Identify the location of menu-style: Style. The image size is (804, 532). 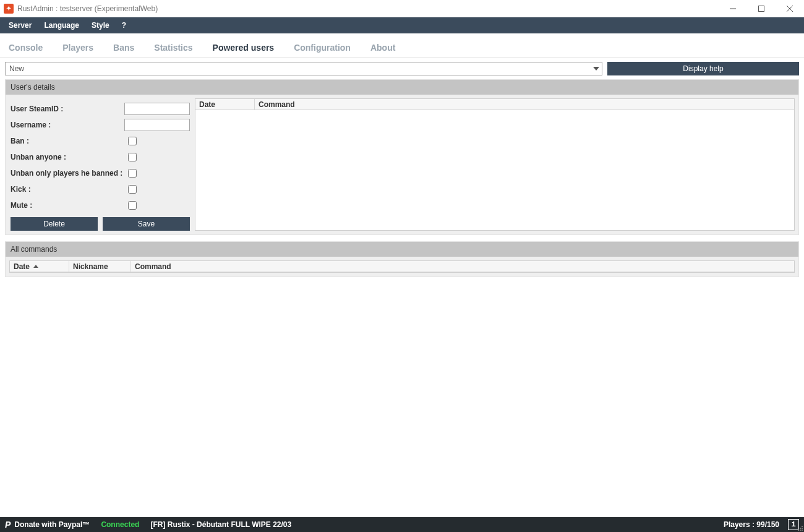
(100, 25).